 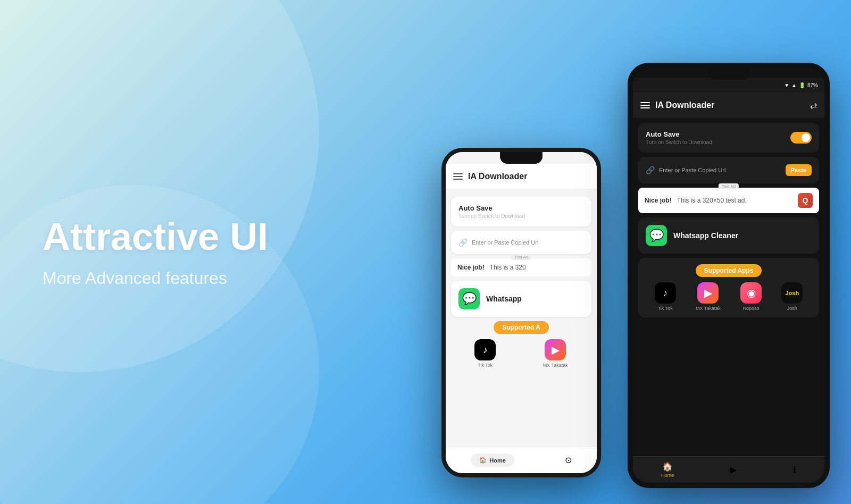 What do you see at coordinates (521, 267) in the screenshot?
I see `ad-banner-back: Test Ad Nice job! This is a 320` at bounding box center [521, 267].